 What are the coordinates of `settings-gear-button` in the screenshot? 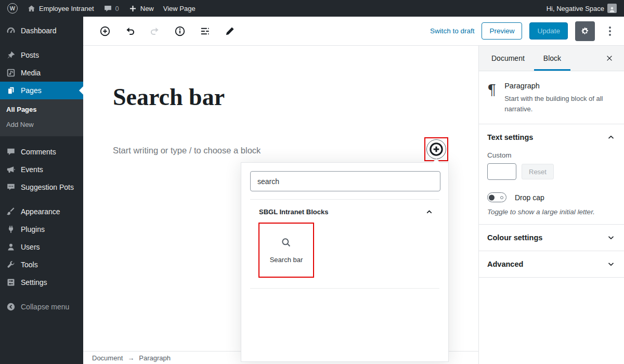 It's located at (585, 31).